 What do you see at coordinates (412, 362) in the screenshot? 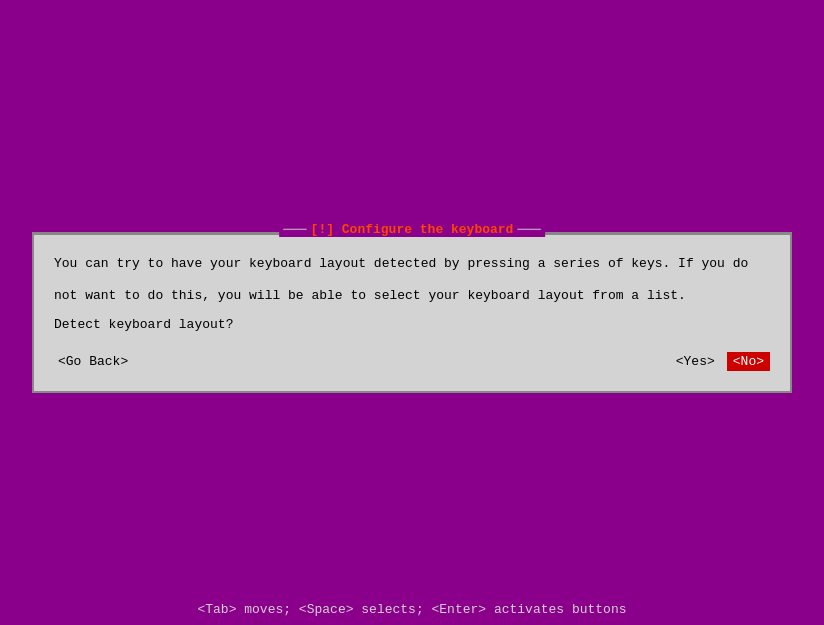
I see `dialog-buttons: <Go Back> <Yes> <No>` at bounding box center [412, 362].